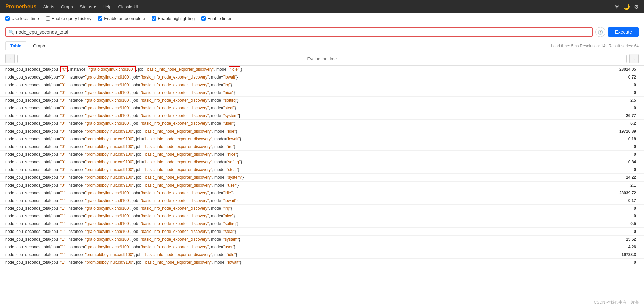 This screenshot has height=308, width=644. What do you see at coordinates (322, 7) in the screenshot?
I see `navbar: Prometheus Alerts Graph Status ▾ Help Cl…` at bounding box center [322, 7].